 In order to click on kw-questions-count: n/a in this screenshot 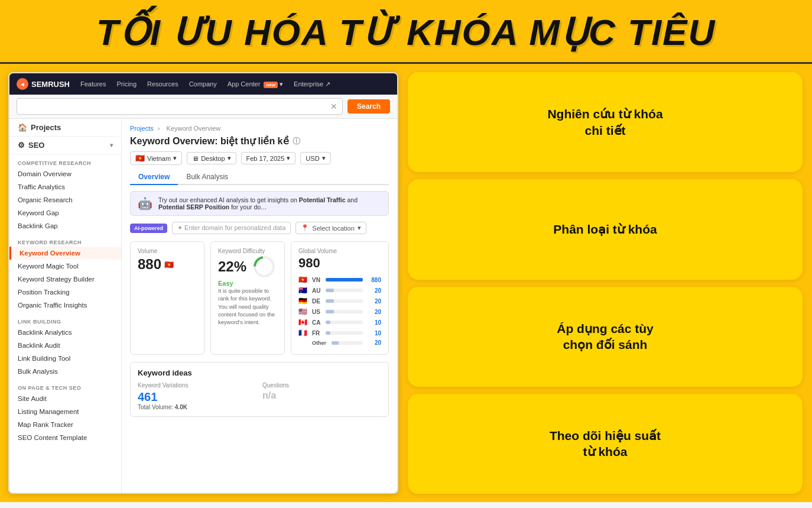, I will do `click(321, 396)`.